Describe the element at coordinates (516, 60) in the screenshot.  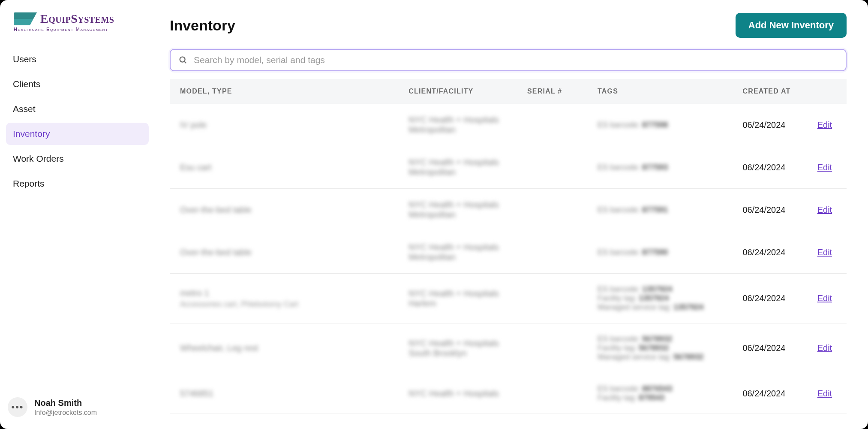
I see `search-input` at that location.